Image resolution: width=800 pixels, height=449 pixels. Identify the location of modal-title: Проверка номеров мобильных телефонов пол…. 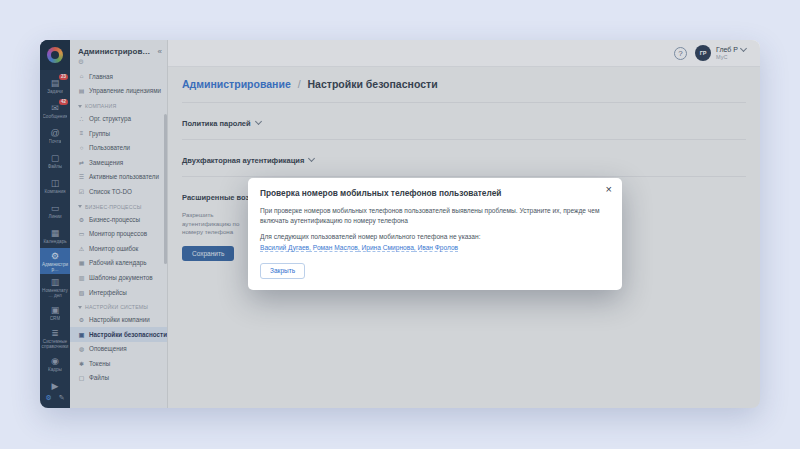
(435, 193).